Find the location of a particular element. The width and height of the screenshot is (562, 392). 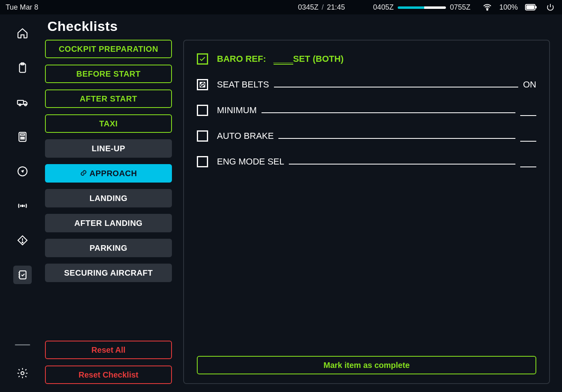

sidebar-separator is located at coordinates (22, 345).